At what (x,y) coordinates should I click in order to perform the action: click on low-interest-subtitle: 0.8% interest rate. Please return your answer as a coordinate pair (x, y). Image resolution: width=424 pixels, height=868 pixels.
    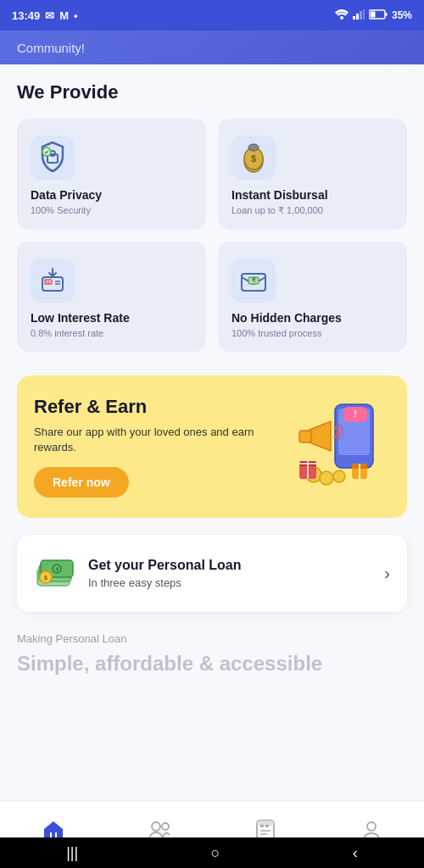
    Looking at the image, I should click on (67, 333).